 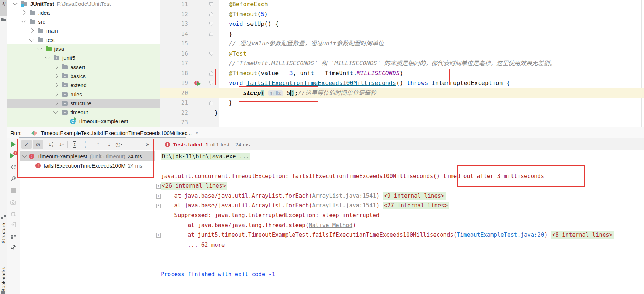 I want to click on code-line-16: 16 @Test, so click(x=402, y=54).